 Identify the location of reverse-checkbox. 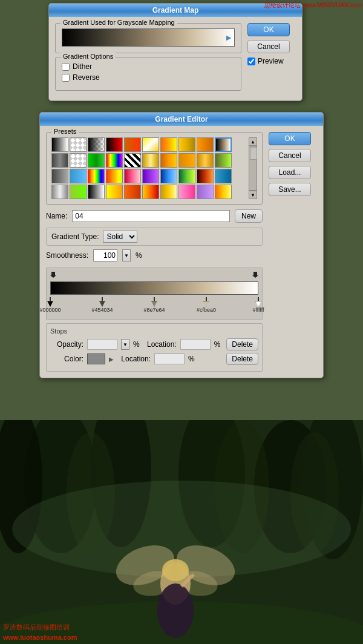
(65, 77).